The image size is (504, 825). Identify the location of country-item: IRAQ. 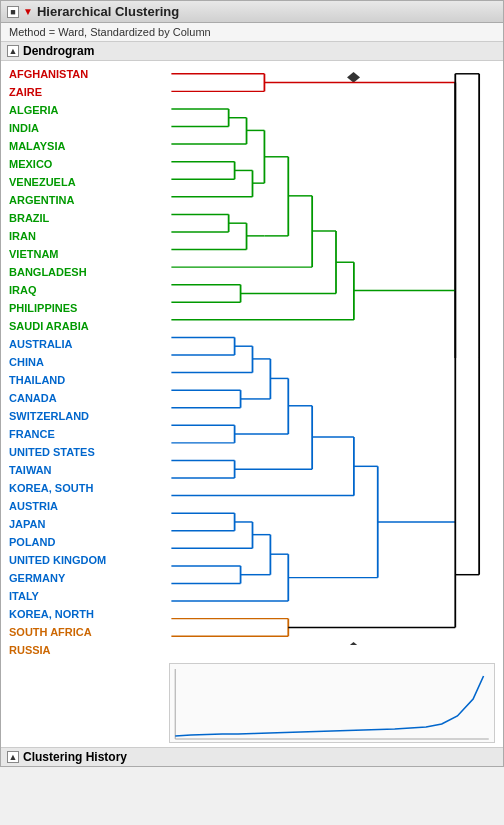
(89, 290).